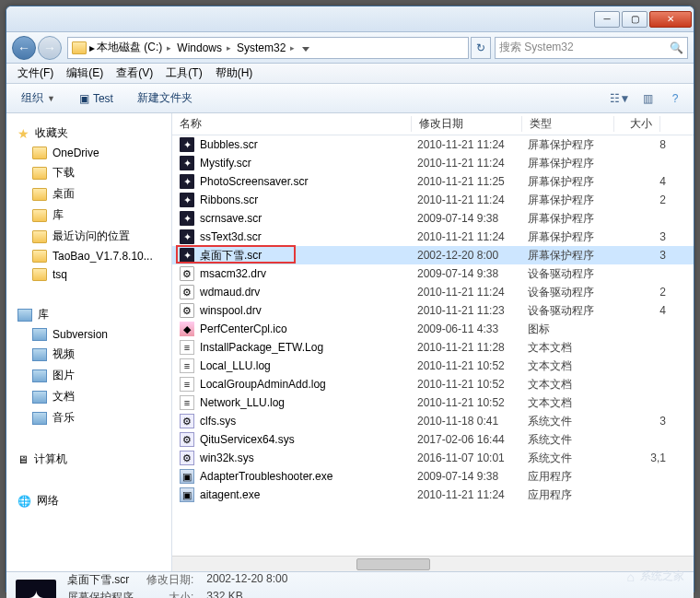 This screenshot has height=598, width=700. I want to click on address-dropdown, so click(306, 48).